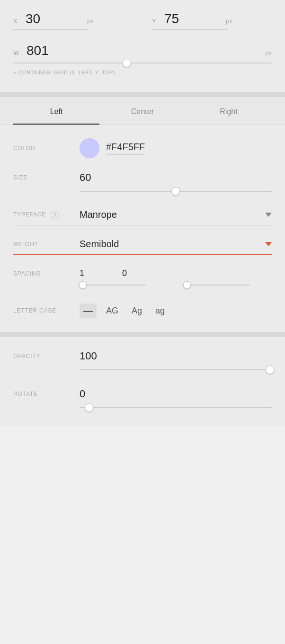  What do you see at coordinates (38, 51) in the screenshot?
I see `w-value: 801` at bounding box center [38, 51].